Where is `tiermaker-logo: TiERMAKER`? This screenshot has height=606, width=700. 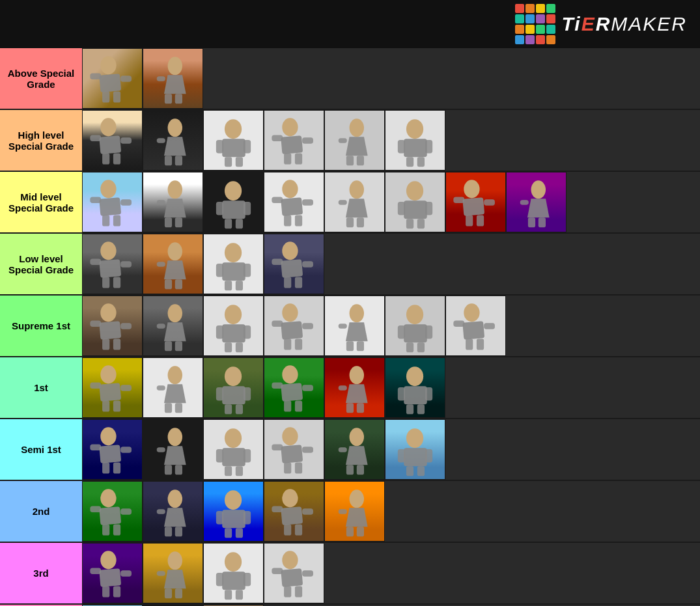 tiermaker-logo: TiERMAKER is located at coordinates (602, 24).